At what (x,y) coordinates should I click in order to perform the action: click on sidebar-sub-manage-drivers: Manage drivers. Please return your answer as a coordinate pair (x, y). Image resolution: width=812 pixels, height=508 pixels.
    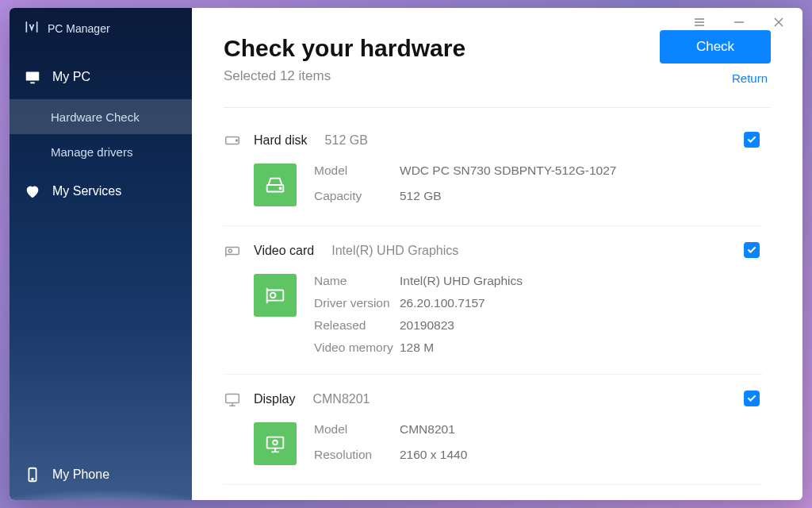
    Looking at the image, I should click on (101, 152).